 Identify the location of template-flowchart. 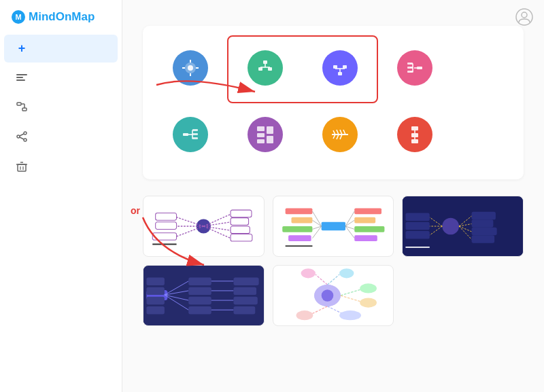
(415, 136).